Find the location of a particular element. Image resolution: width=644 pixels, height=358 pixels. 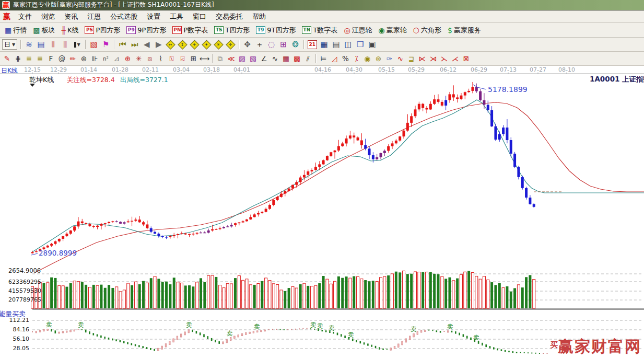

gann-wheel-button: ◎江恩轮 is located at coordinates (358, 30).